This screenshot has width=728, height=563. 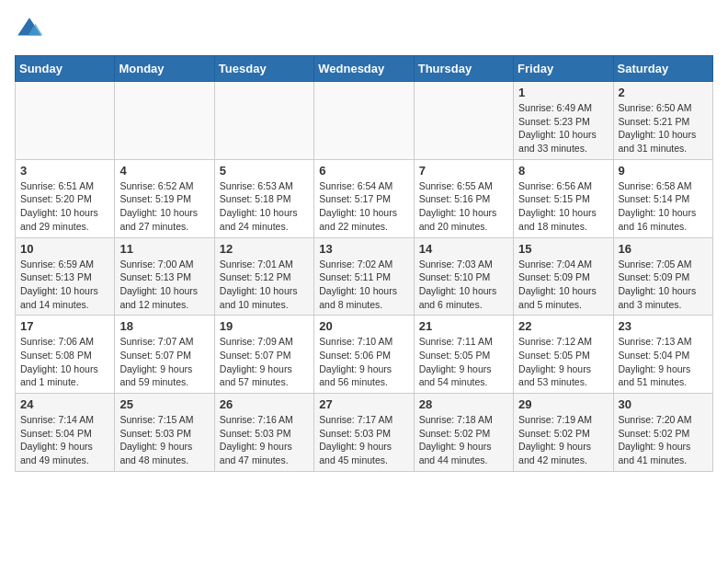 I want to click on calendar-day-cell: 19Sunrise: 7:09 AM Sunset: 5:07 PM Dayli…, so click(x=264, y=355).